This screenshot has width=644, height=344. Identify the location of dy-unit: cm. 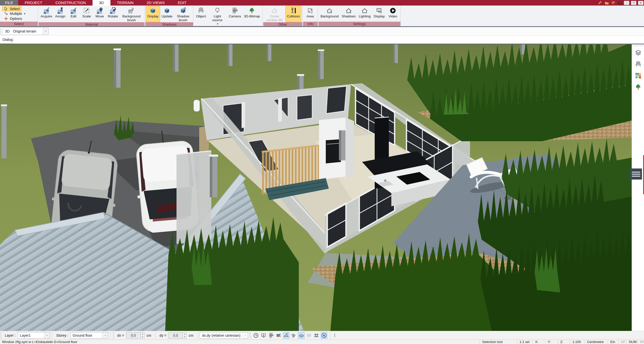
(191, 335).